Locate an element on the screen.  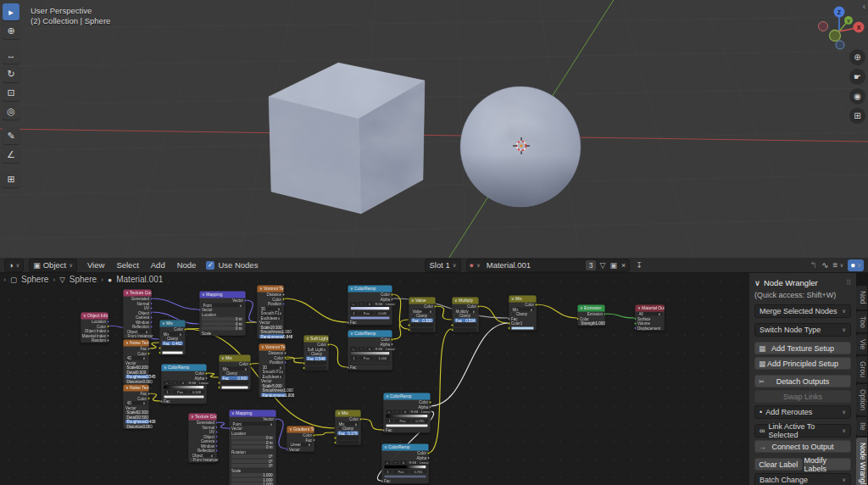
pin-icon: ↧ is located at coordinates (639, 265).